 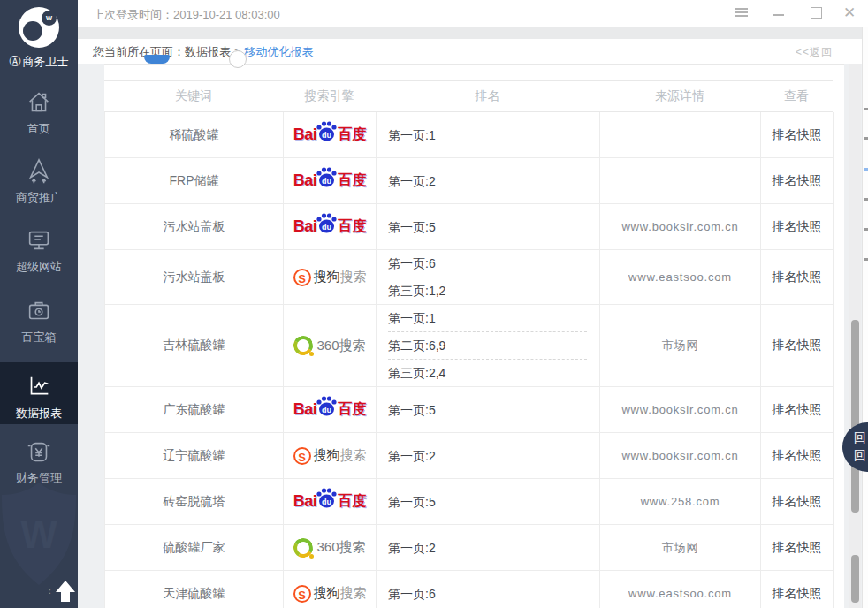 I want to click on engine-logo-cell: S搜狗搜索, so click(x=331, y=589).